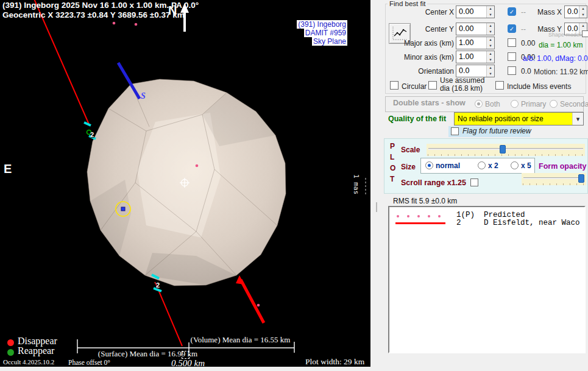 This screenshot has width=588, height=371. Describe the element at coordinates (94, 15) in the screenshot. I see `plot-geocentric-line: Geocentric X 3223.73 ±0.84 Y 3689.56 ±0.…` at that location.